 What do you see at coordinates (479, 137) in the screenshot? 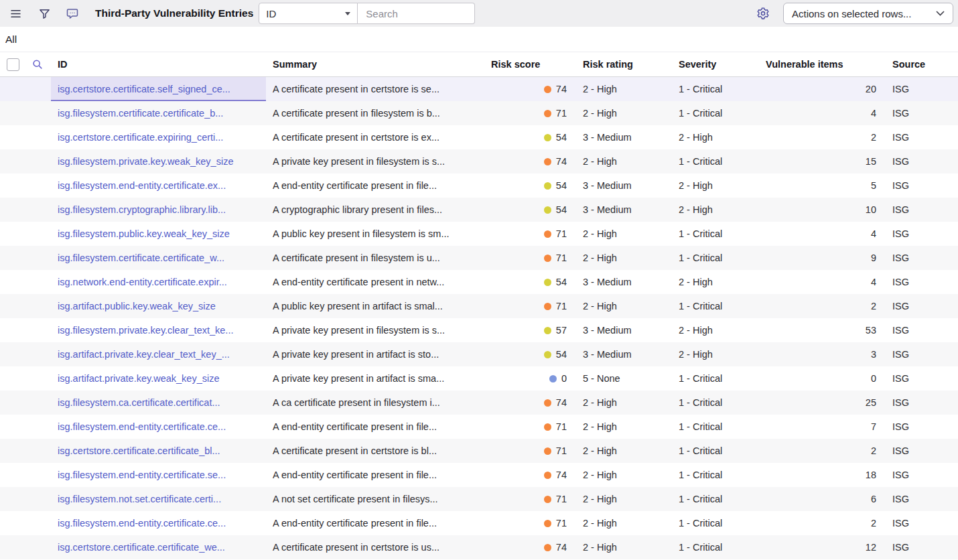
I see `table-row: isg.certstore.certificate.expiring_certi…` at bounding box center [479, 137].